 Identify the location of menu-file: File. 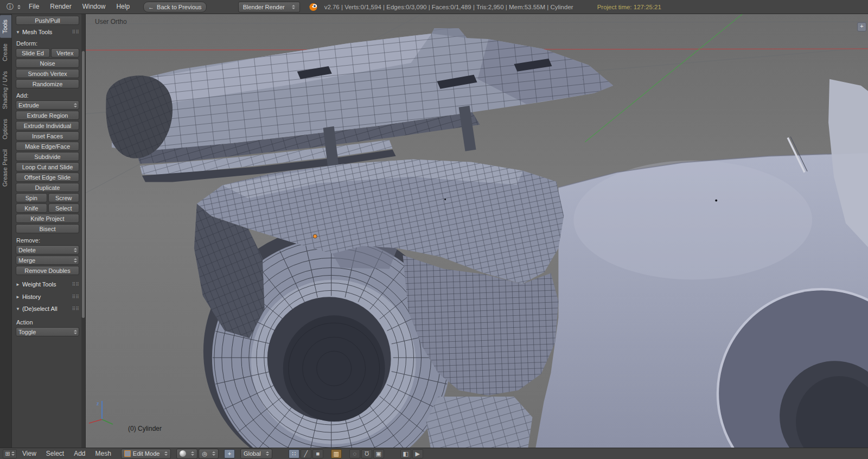
(34, 7).